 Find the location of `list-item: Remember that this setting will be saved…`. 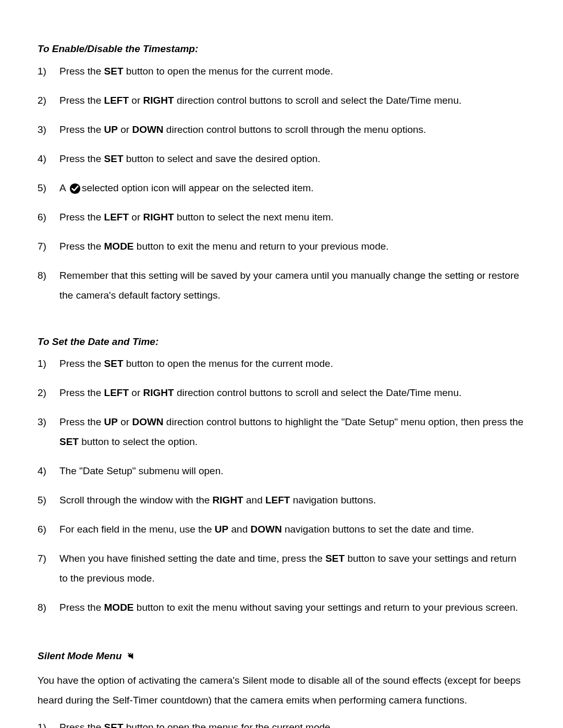

list-item: Remember that this setting will be saved… is located at coordinates (282, 286).